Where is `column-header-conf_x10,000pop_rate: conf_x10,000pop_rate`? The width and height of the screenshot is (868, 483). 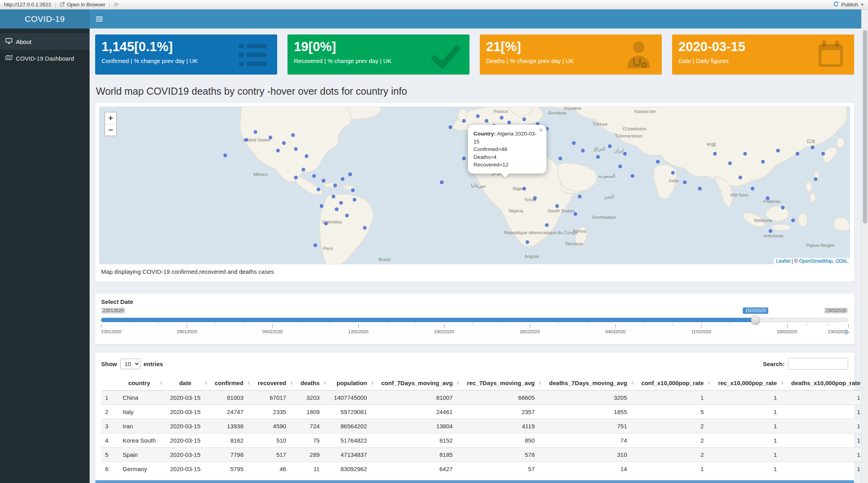
column-header-conf_x10,000pop_rate: conf_x10,000pop_rate is located at coordinates (676, 384).